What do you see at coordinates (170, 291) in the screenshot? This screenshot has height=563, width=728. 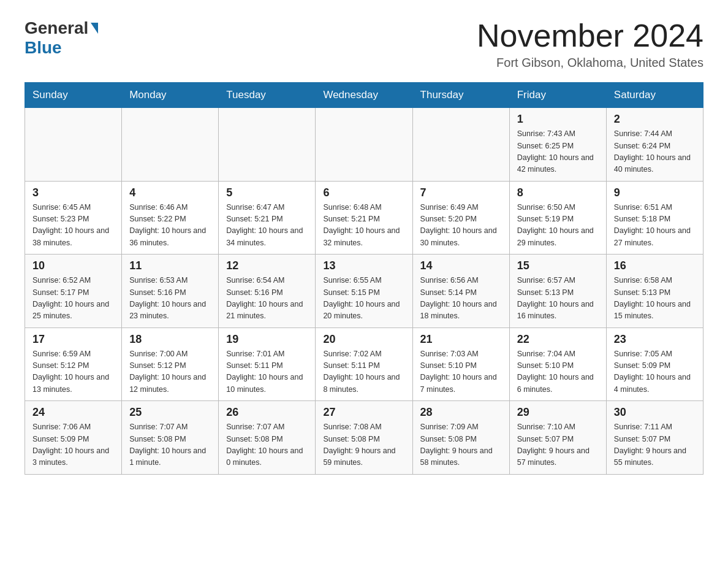 I see `calendar-cell-w3-d2: 11 Sunrise: 6:53 AMSunset: 5:16 PMDaylig…` at bounding box center [170, 291].